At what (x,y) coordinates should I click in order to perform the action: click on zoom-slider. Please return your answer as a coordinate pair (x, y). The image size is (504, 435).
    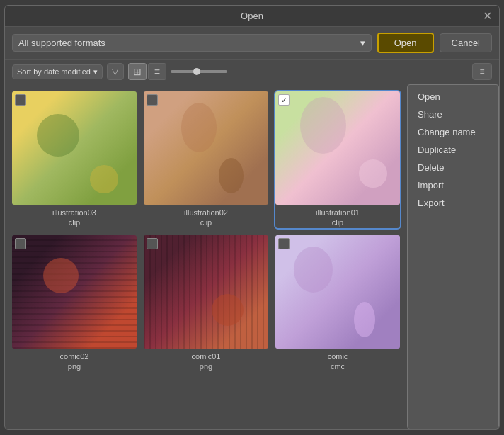
    Looking at the image, I should click on (199, 72).